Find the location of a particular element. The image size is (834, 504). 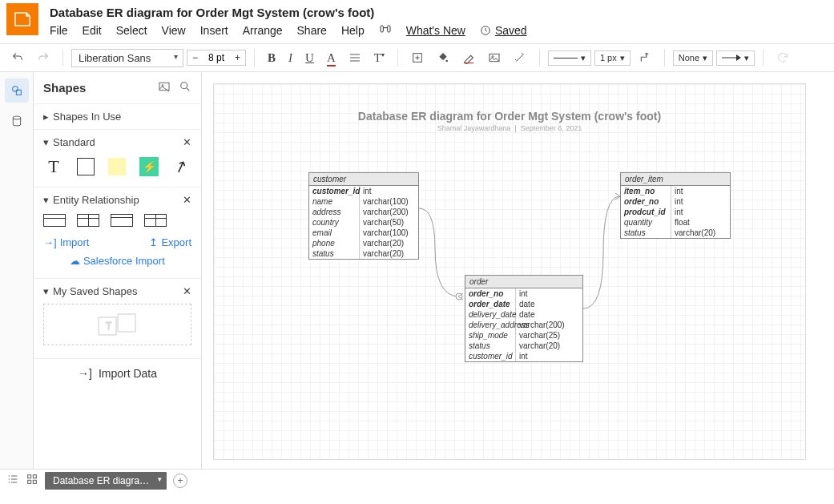

clock-icon is located at coordinates (485, 30).